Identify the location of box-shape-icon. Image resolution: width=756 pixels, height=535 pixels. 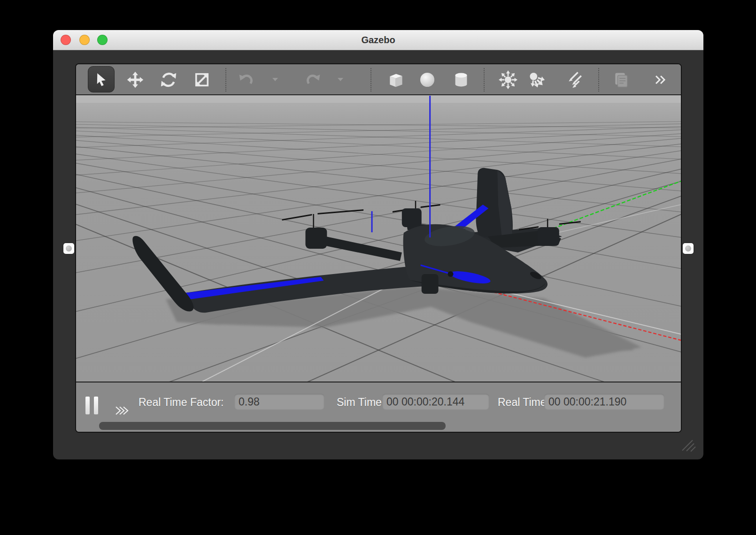
(395, 80).